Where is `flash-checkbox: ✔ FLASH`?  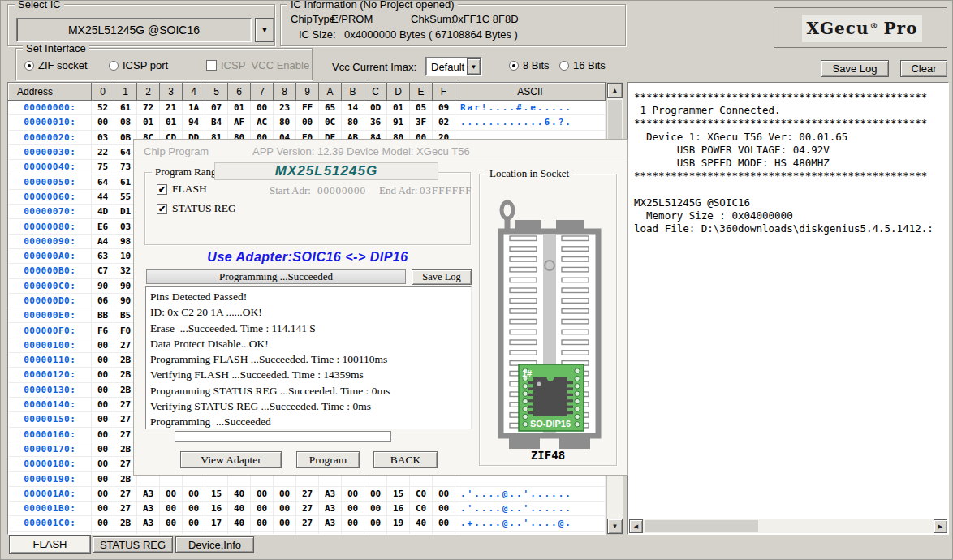 flash-checkbox: ✔ FLASH is located at coordinates (182, 189).